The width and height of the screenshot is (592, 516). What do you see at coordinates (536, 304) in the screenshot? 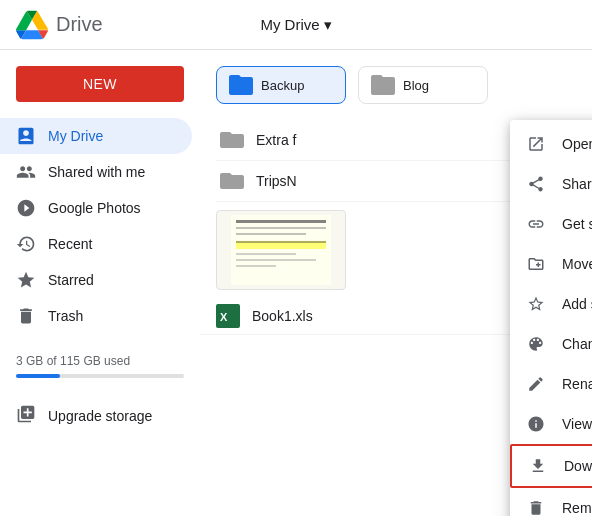
I see `star-icon` at bounding box center [536, 304].